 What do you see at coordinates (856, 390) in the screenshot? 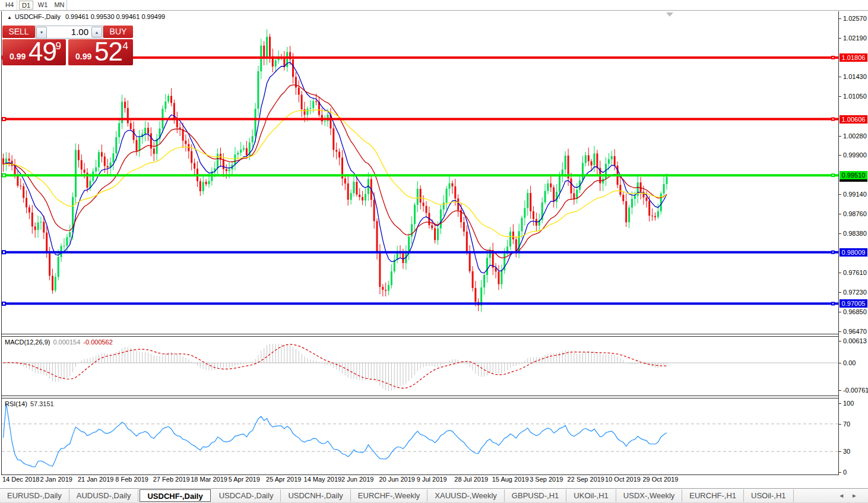
I see `macd-tick-label: -0.007612` at bounding box center [856, 390].